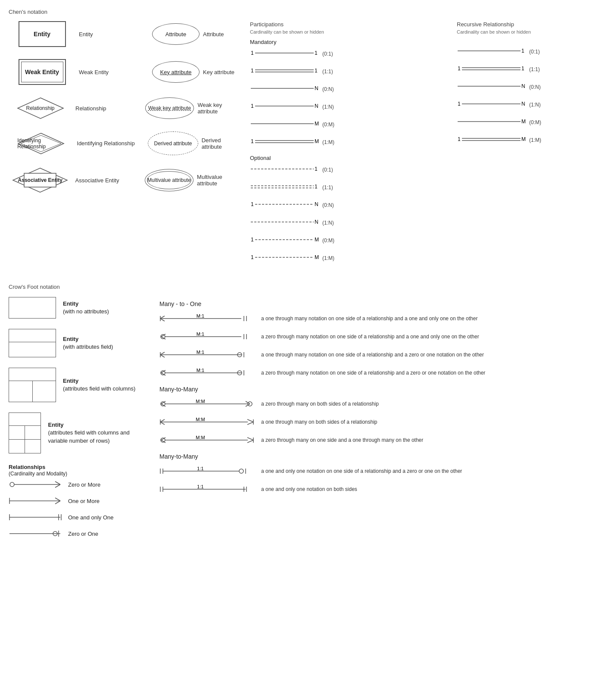 The image size is (605, 700). I want to click on relationship-shape-label: Relationship, so click(40, 108).